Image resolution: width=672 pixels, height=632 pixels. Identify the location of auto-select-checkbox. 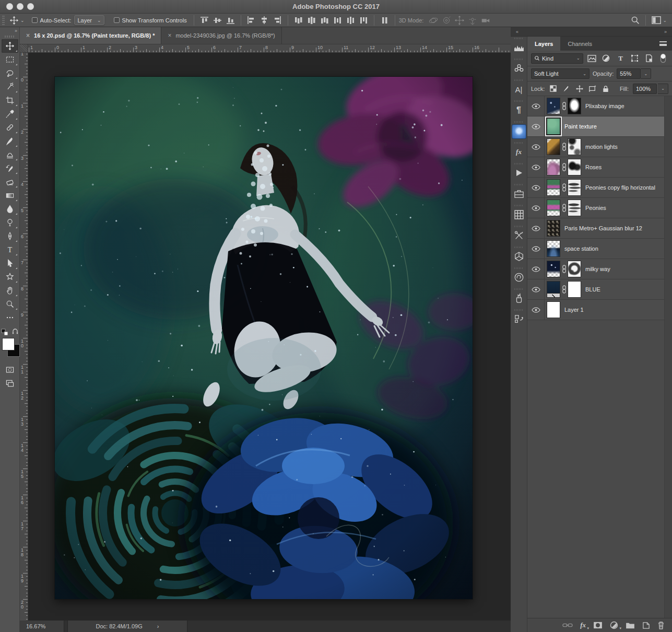
(34, 20).